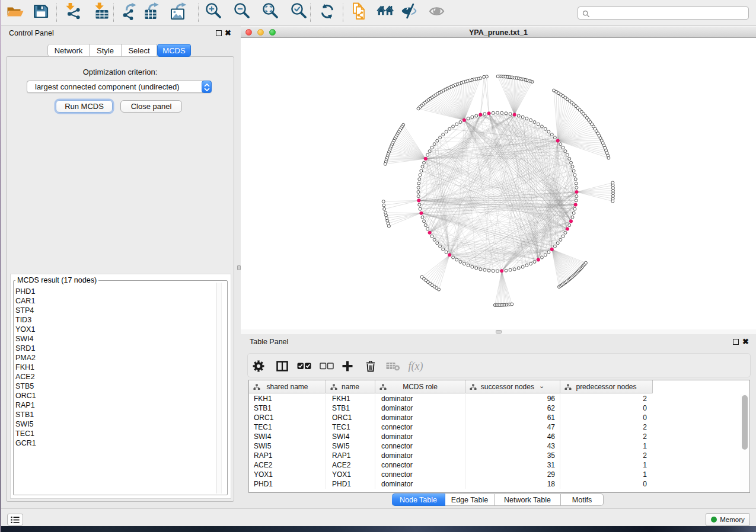  I want to click on table-row: SWI5SWI5connector431, so click(451, 446).